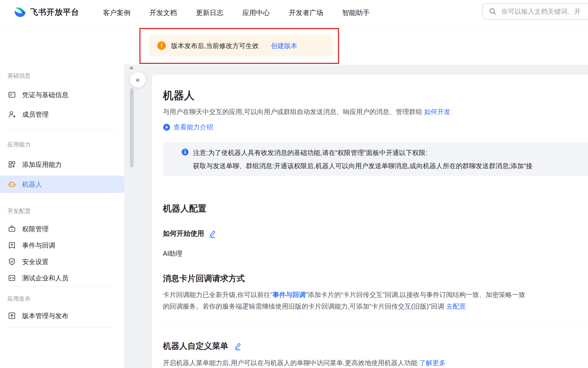 The width and height of the screenshot is (588, 368). Describe the element at coordinates (35, 229) in the screenshot. I see `sidebar-item-label: 权限管理` at that location.